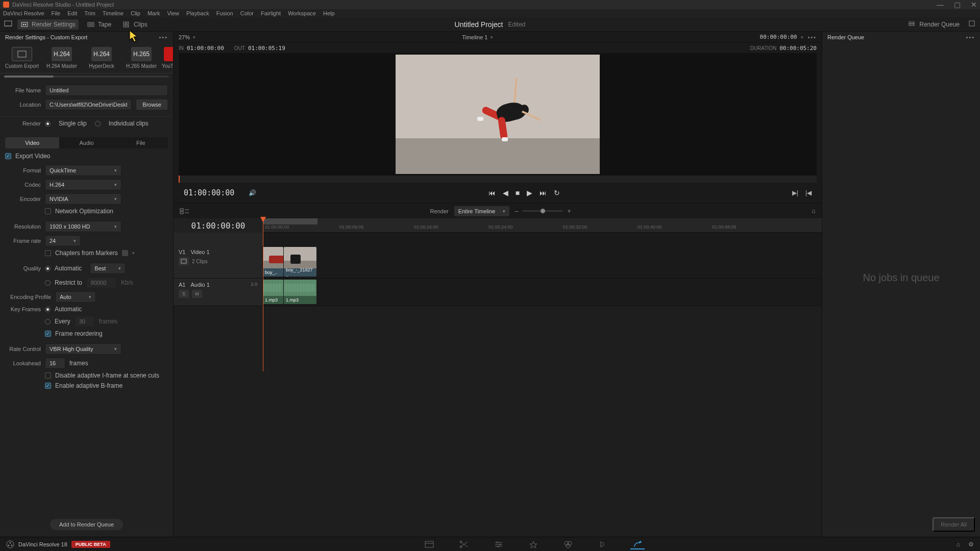 The height and width of the screenshot is (551, 980). Describe the element at coordinates (141, 58) in the screenshot. I see `preset-h265-master: H.265 H.265 Master` at that location.